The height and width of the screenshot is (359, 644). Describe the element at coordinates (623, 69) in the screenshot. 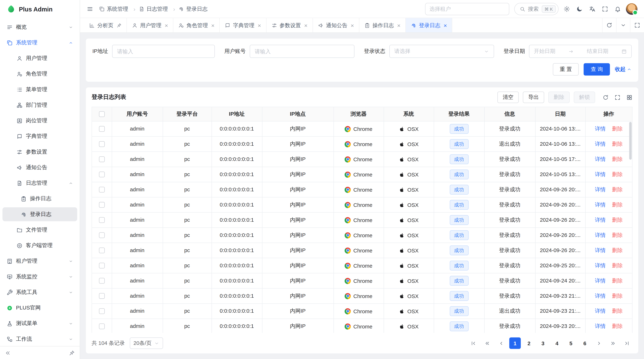

I see `collapse-filters-link: 收起` at that location.